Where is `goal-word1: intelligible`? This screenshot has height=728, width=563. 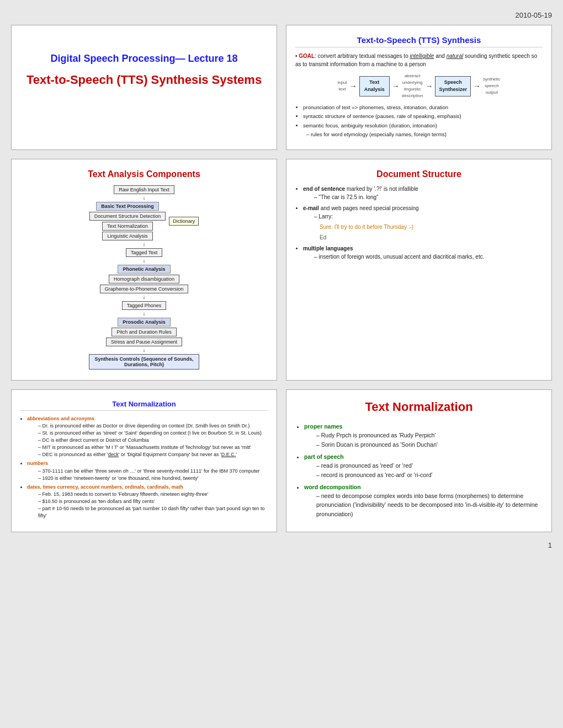
goal-word1: intelligible is located at coordinates (422, 56).